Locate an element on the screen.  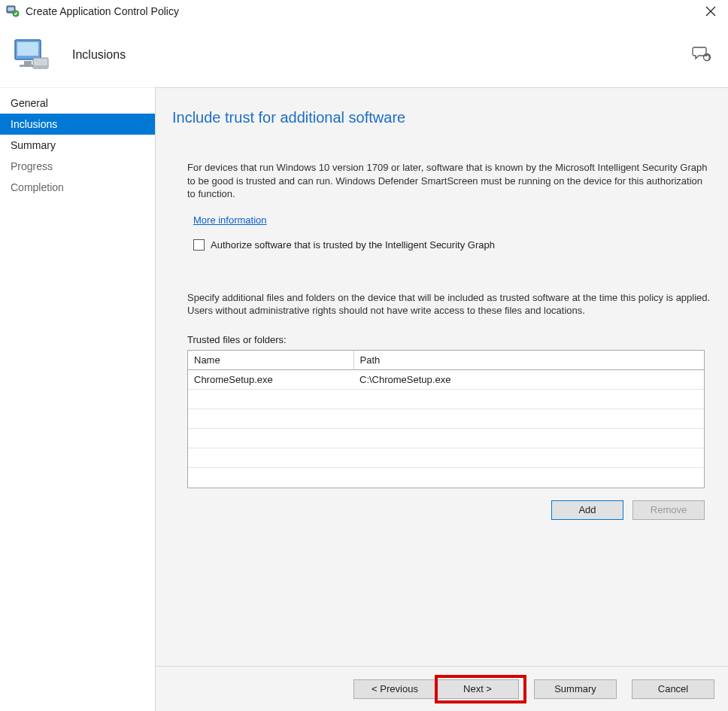
page-heading: Include trust for additional software is located at coordinates (442, 117).